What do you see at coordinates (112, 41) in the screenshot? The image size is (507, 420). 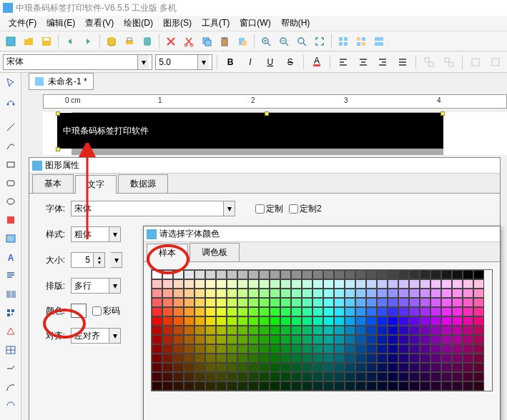 I see `db-button` at bounding box center [112, 41].